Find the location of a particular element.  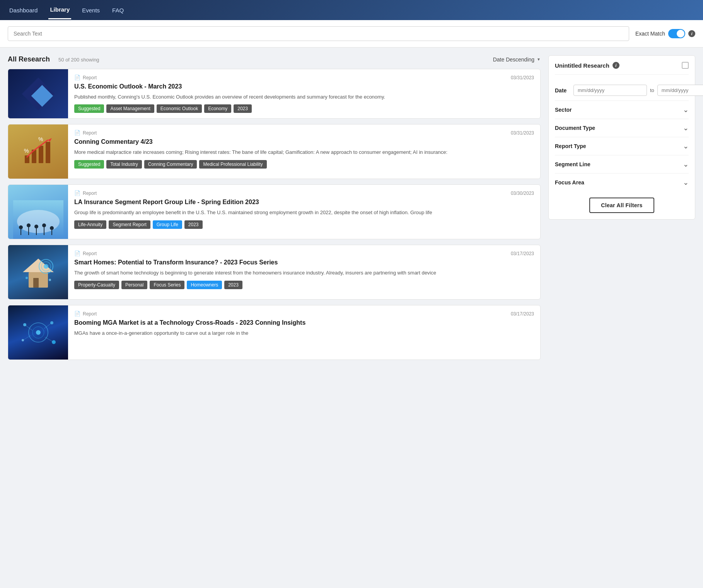

date-filter-row: Date to is located at coordinates (622, 90).